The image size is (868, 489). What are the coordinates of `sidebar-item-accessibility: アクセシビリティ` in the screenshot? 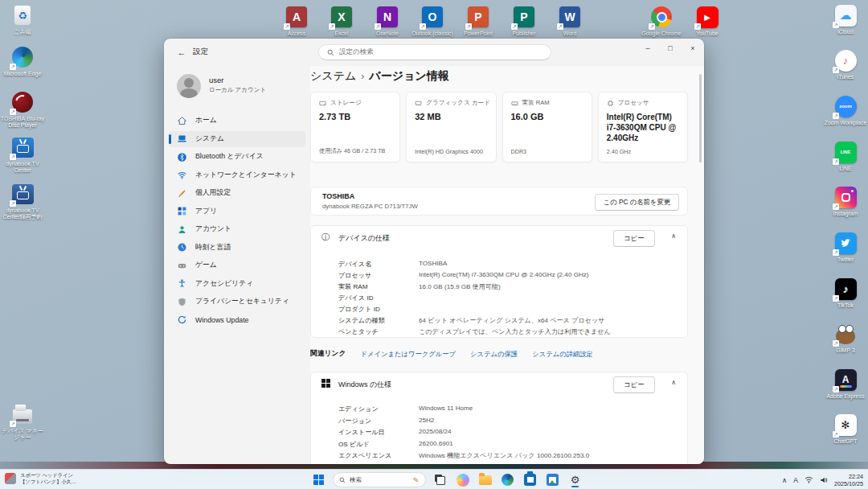 It's located at (237, 284).